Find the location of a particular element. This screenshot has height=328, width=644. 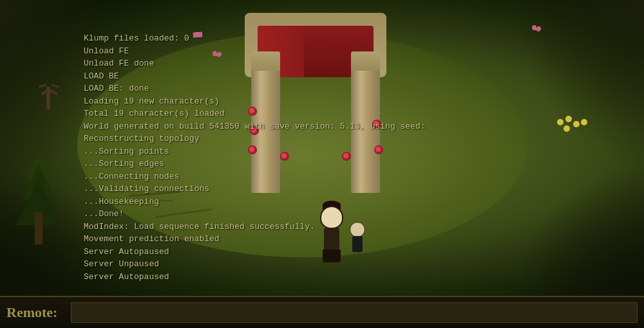

butterfly is located at coordinates (198, 35).